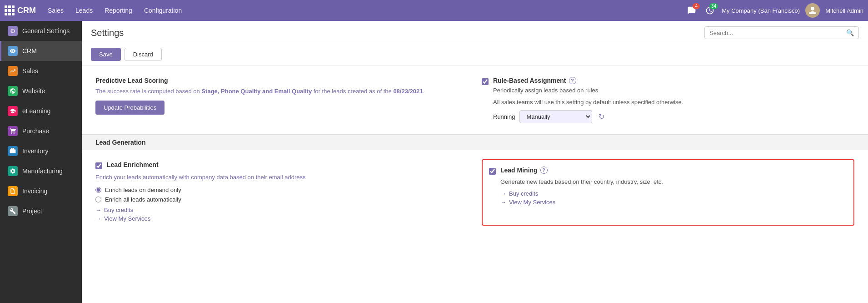 The image size is (868, 303). Describe the element at coordinates (774, 10) in the screenshot. I see `topnav-right: 4 34 My Company (San Francisco) Mitchell…` at that location.